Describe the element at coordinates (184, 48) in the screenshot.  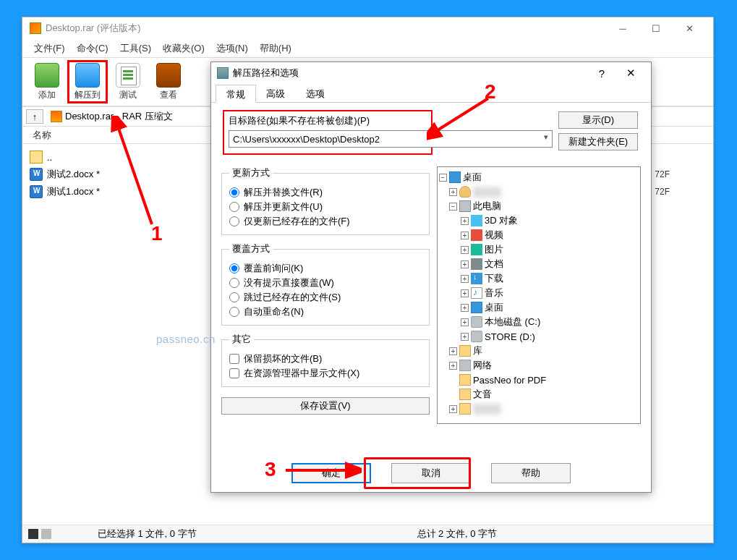
I see `menu-favorites: 收藏夹(O)` at that location.